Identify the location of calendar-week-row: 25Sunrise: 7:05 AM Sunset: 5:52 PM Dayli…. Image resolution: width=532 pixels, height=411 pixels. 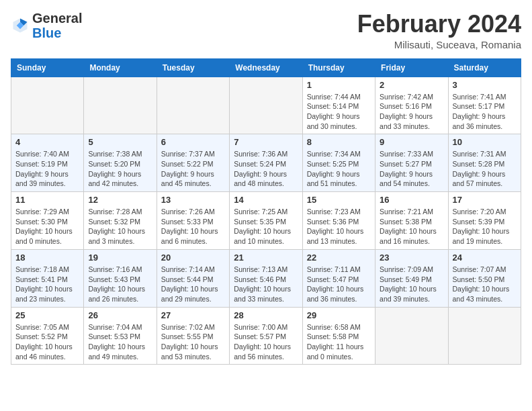
(266, 336).